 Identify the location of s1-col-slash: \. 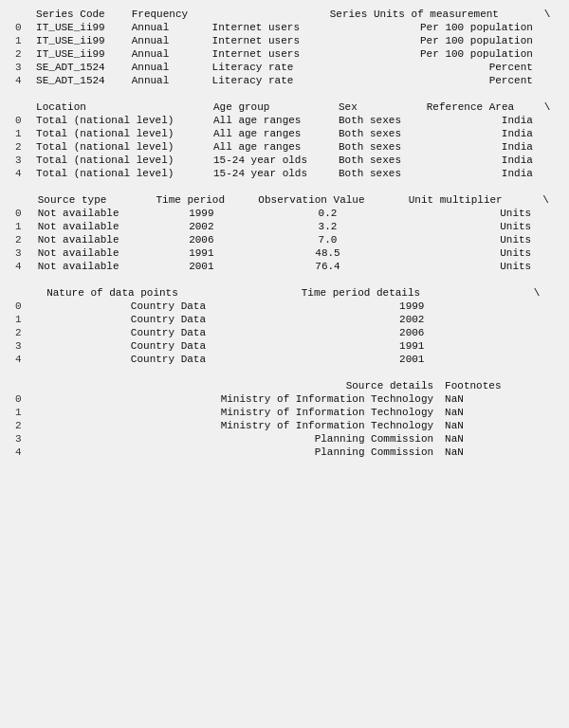
(549, 14).